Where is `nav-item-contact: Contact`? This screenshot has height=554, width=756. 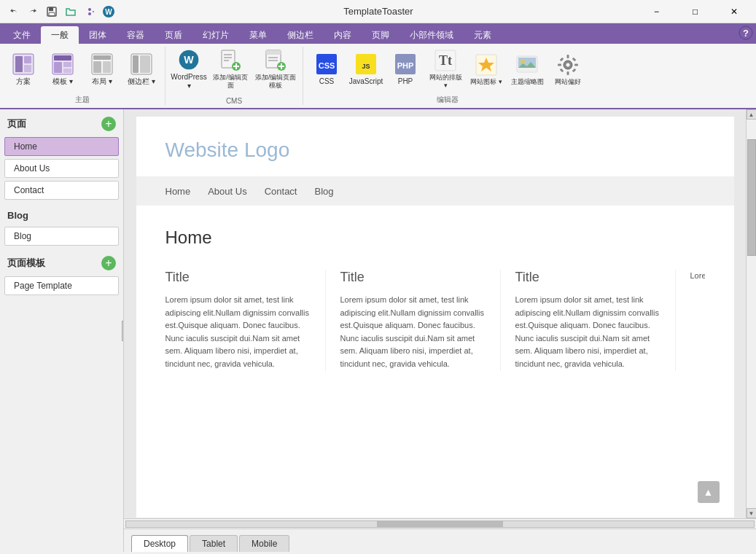 nav-item-contact: Contact is located at coordinates (281, 191).